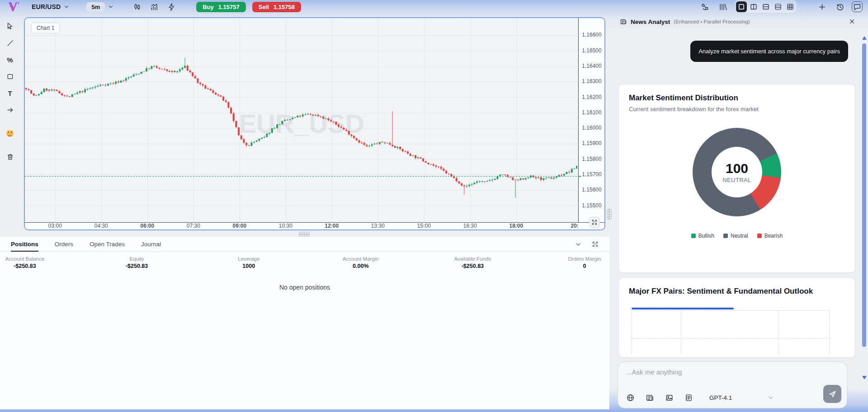 This screenshot has width=868, height=412. What do you see at coordinates (723, 7) in the screenshot?
I see `watchlist-button` at bounding box center [723, 7].